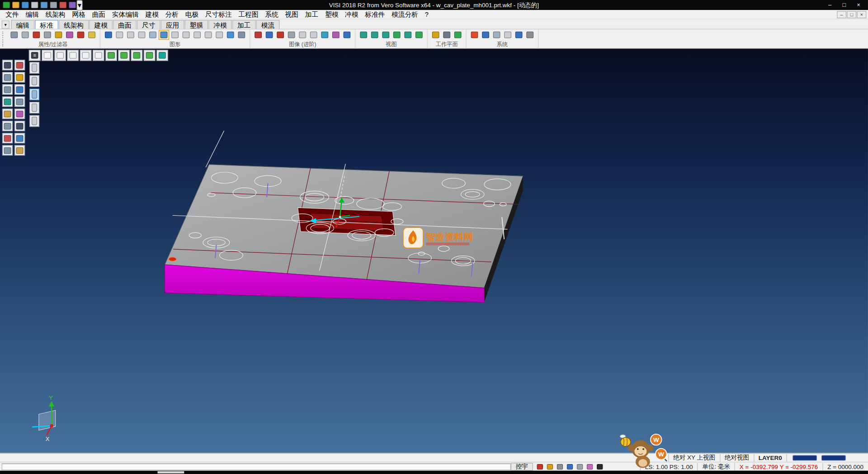 The width and height of the screenshot is (868, 474). What do you see at coordinates (7, 150) in the screenshot?
I see `grid-snap-icon` at bounding box center [7, 150].